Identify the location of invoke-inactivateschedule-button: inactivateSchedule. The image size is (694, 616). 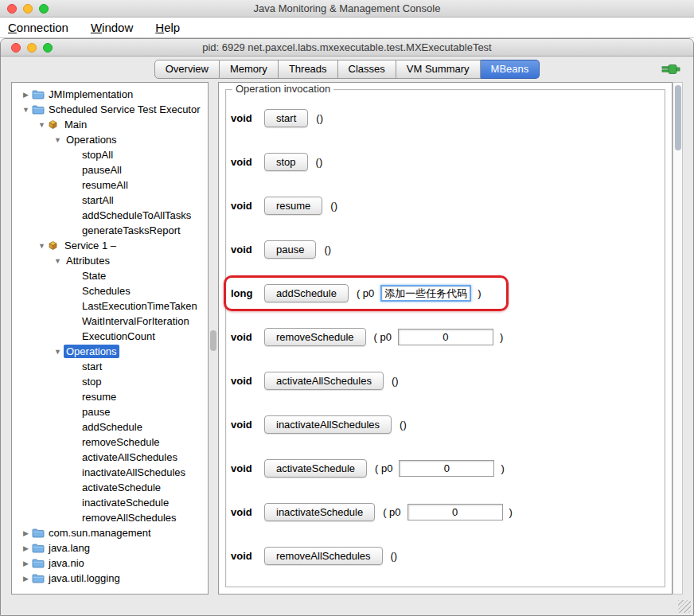
(320, 513).